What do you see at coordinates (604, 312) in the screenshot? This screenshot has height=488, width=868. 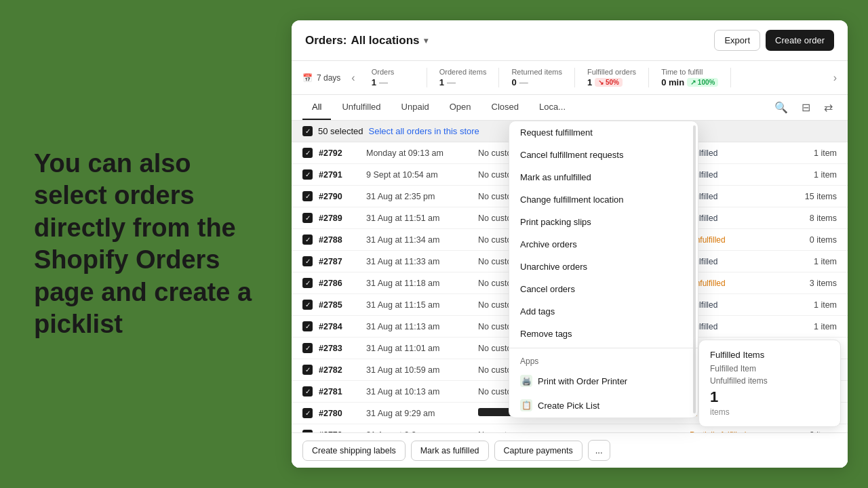 I see `dropdown-item: Add tags` at bounding box center [604, 312].